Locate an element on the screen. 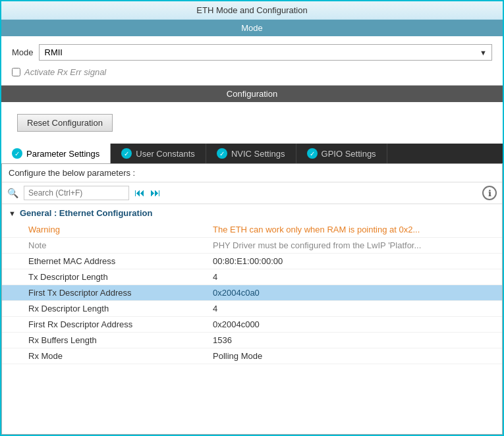  table-row: Ethernet MAC Address 00:80:E1:00:00:00 is located at coordinates (252, 261).